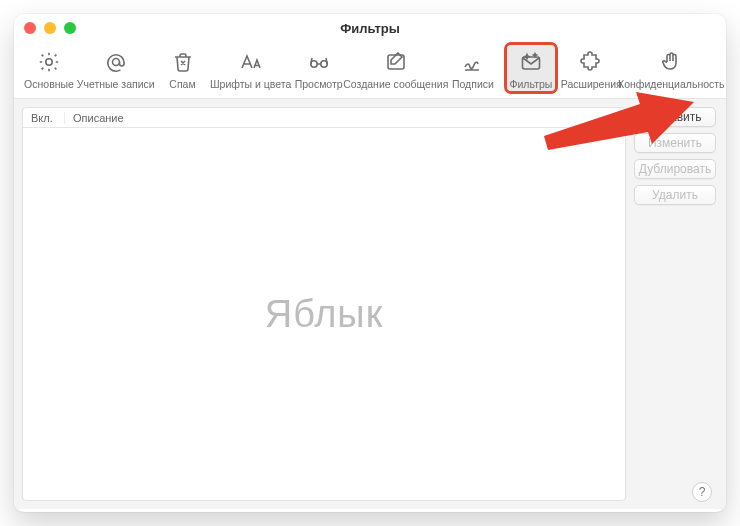 The height and width of the screenshot is (526, 740). Describe the element at coordinates (50, 28) in the screenshot. I see `minimize-icon` at that location.